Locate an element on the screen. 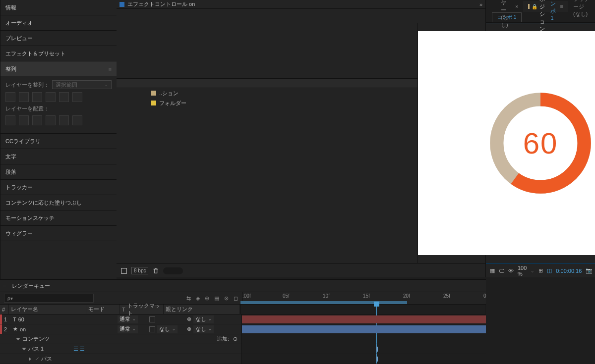 The height and width of the screenshot is (364, 595). align-target-dropdown: 選択範囲⌄ is located at coordinates (82, 85).